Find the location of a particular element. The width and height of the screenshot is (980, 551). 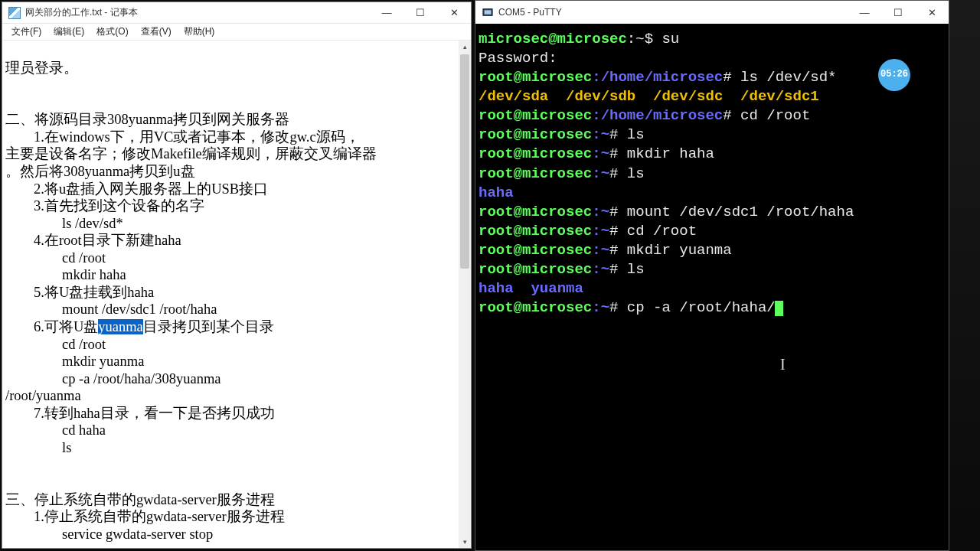

text-line: /root/yuanma is located at coordinates (43, 396).